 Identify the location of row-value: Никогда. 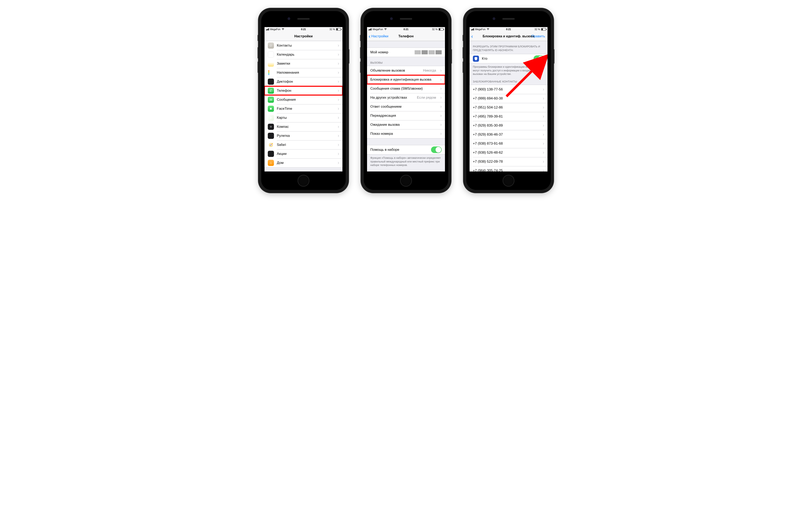
(430, 71).